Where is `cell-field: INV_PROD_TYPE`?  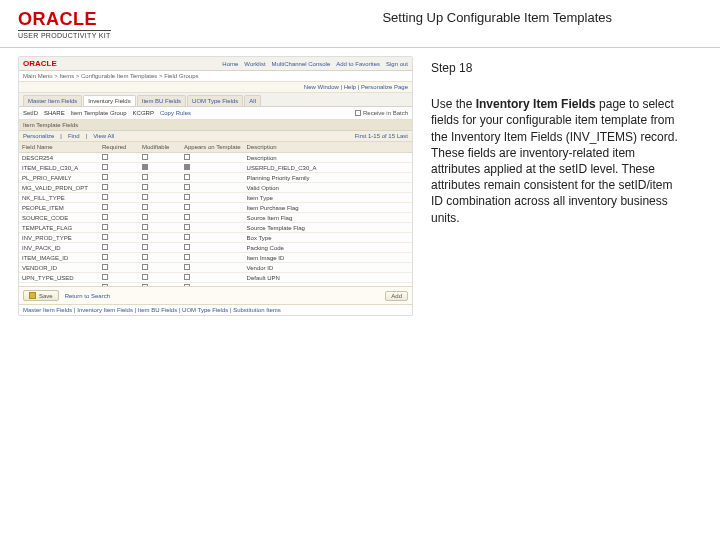 cell-field: INV_PROD_TYPE is located at coordinates (59, 238).